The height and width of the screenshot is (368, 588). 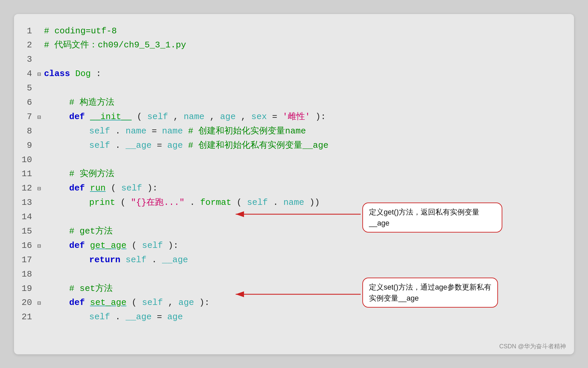 What do you see at coordinates (291, 246) in the screenshot?
I see `code-line-16: 16 ⊟ def get_age ( self ):` at bounding box center [291, 246].